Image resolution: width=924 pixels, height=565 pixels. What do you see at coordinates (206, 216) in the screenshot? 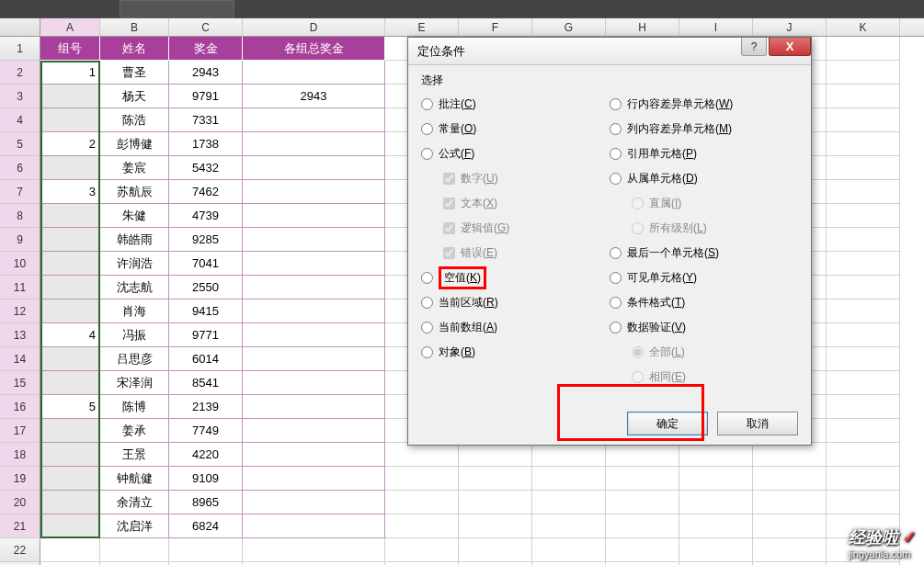
I see `cell: 4739` at bounding box center [206, 216].